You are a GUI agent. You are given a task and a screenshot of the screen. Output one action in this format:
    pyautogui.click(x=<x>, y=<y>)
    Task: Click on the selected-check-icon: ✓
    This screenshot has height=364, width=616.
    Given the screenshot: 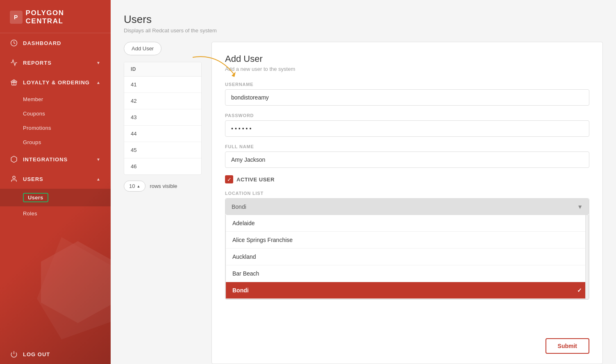 What is the action you would take?
    pyautogui.click(x=580, y=290)
    